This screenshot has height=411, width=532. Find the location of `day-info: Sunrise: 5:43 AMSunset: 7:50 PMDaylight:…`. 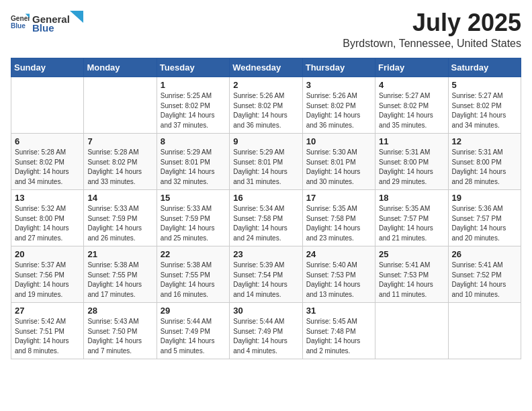

day-info: Sunrise: 5:43 AMSunset: 7:50 PMDaylight:… is located at coordinates (120, 336).